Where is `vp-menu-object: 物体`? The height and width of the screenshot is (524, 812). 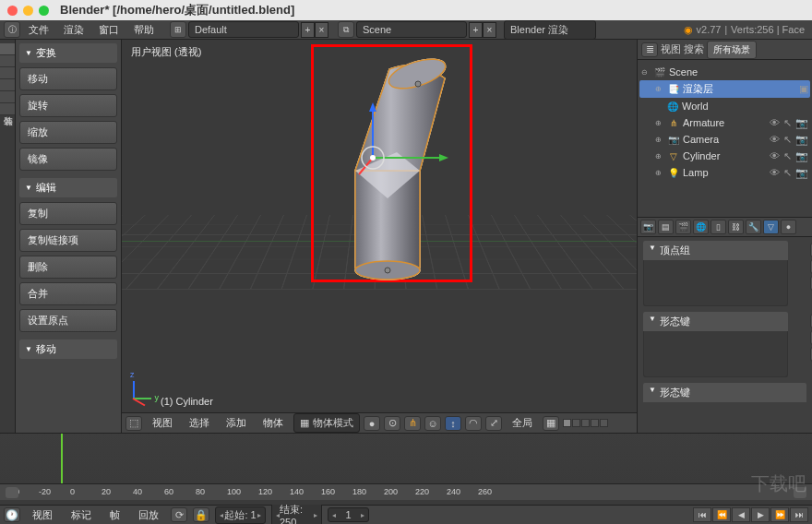 vp-menu-object: 物体 is located at coordinates (273, 423).